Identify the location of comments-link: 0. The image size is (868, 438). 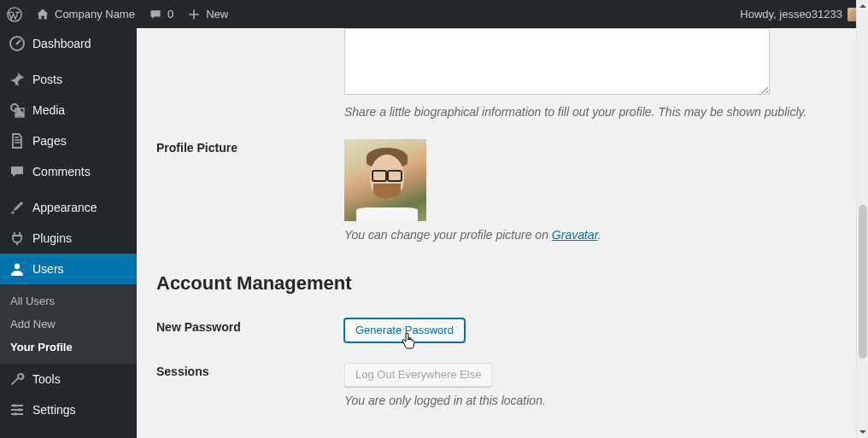
(161, 15).